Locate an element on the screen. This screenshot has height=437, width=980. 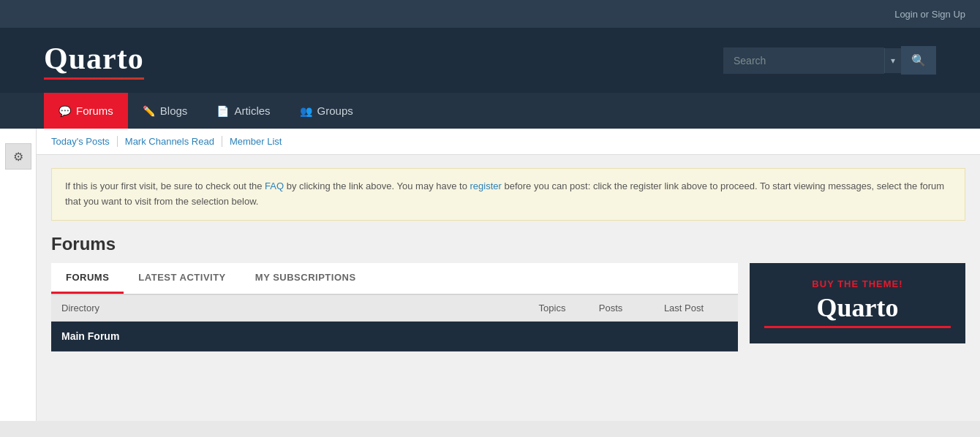
buy-theme-title: Quarto is located at coordinates (858, 308).